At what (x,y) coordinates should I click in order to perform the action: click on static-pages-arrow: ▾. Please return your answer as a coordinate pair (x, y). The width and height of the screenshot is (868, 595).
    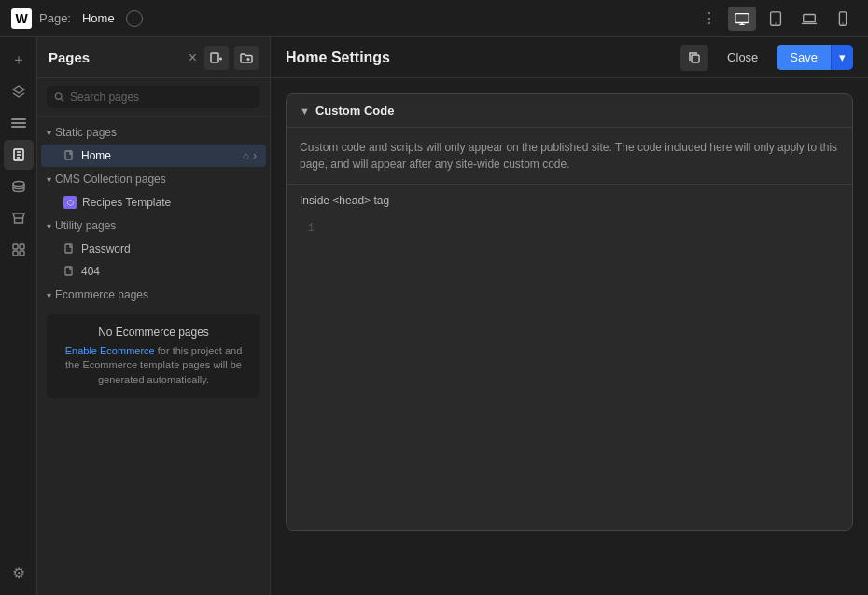
    Looking at the image, I should click on (49, 132).